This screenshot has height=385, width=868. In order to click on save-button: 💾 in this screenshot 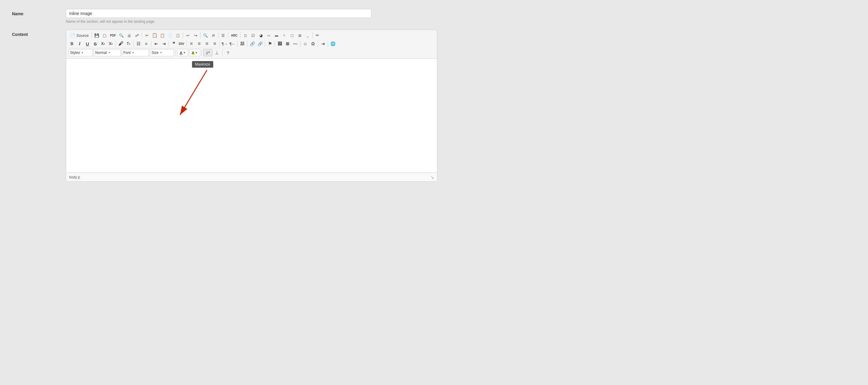, I will do `click(97, 35)`.